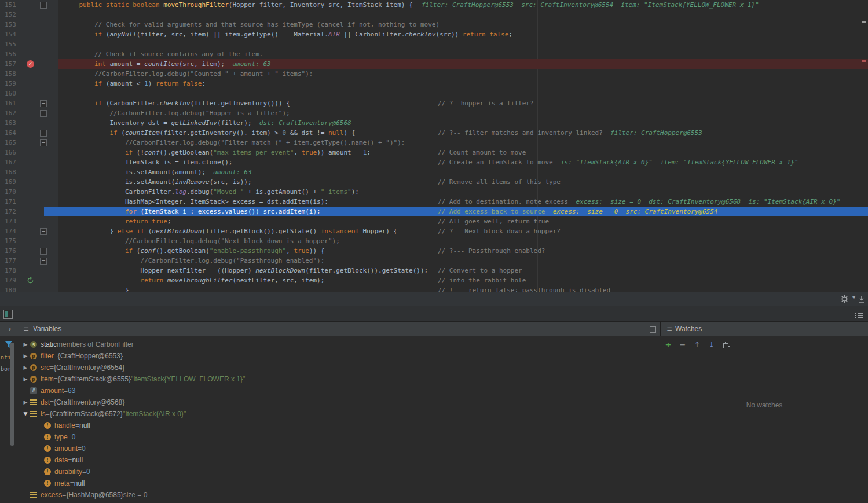 The width and height of the screenshot is (868, 503). What do you see at coordinates (329, 460) in the screenshot?
I see `variable-row-data: !data = null` at bounding box center [329, 460].